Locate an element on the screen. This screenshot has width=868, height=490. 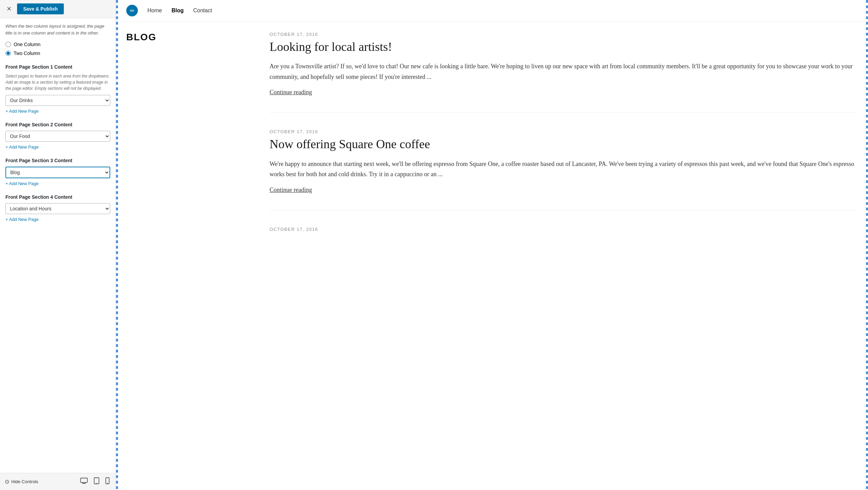
post-1-excerpt: Are you a Townsville artist? If so, we'd… is located at coordinates (564, 72).